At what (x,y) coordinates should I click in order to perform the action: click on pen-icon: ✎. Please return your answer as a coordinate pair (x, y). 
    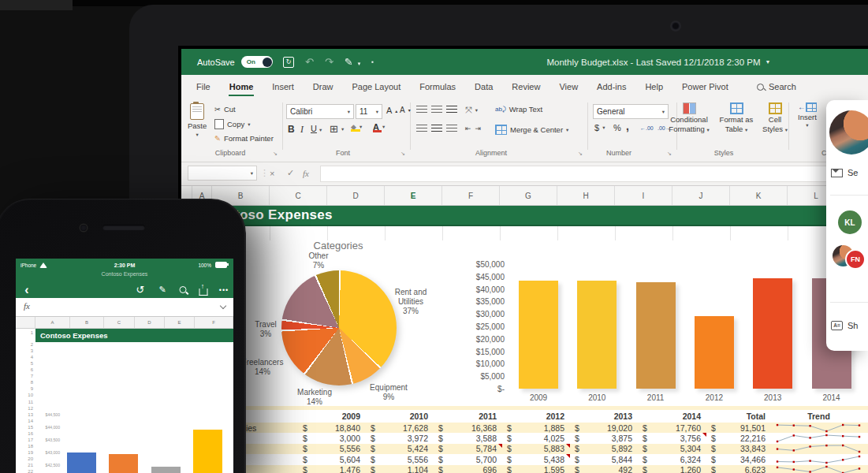
    Looking at the image, I should click on (162, 290).